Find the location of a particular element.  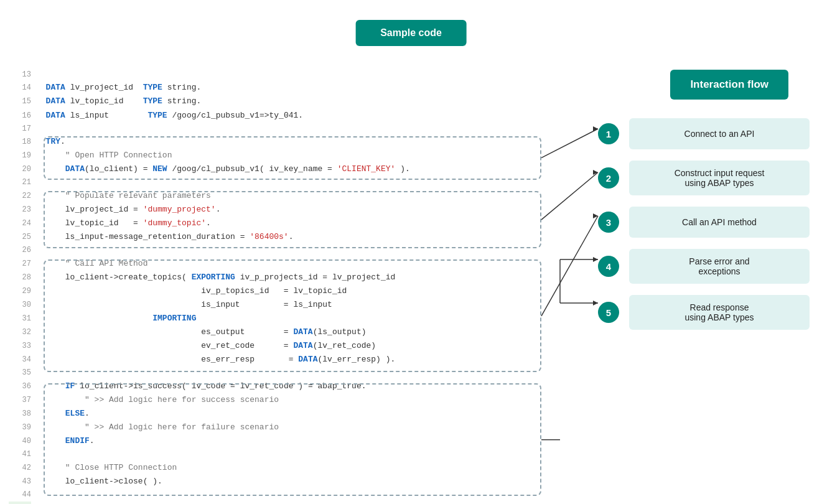

line-content: " Call API Method is located at coordinates (92, 264).